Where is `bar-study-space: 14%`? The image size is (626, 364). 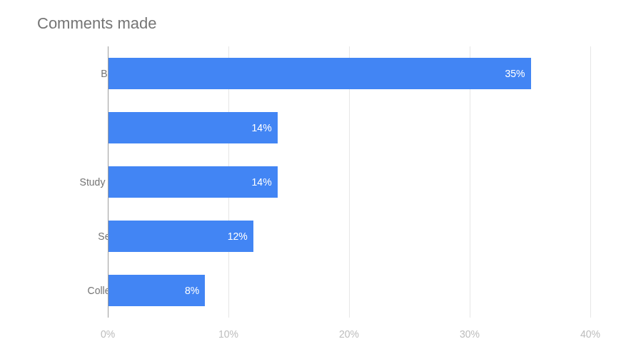
bar-study-space: 14% is located at coordinates (193, 182).